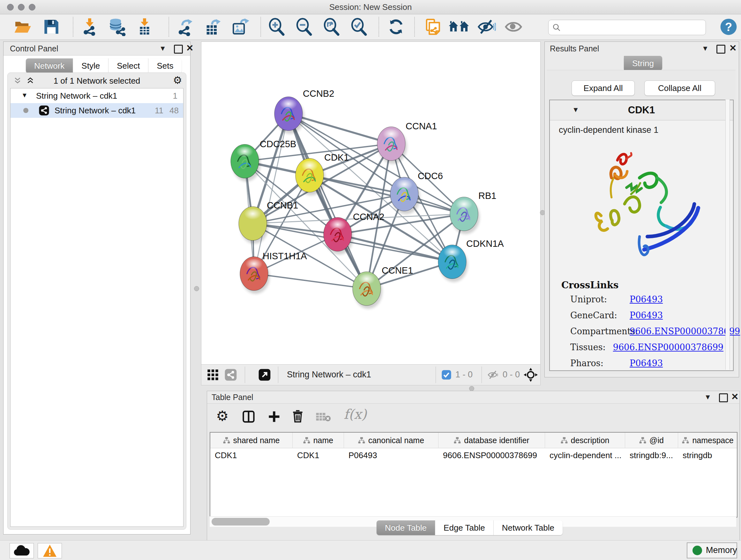 The width and height of the screenshot is (741, 560). What do you see at coordinates (277, 27) in the screenshot?
I see `zoom-in-button` at bounding box center [277, 27].